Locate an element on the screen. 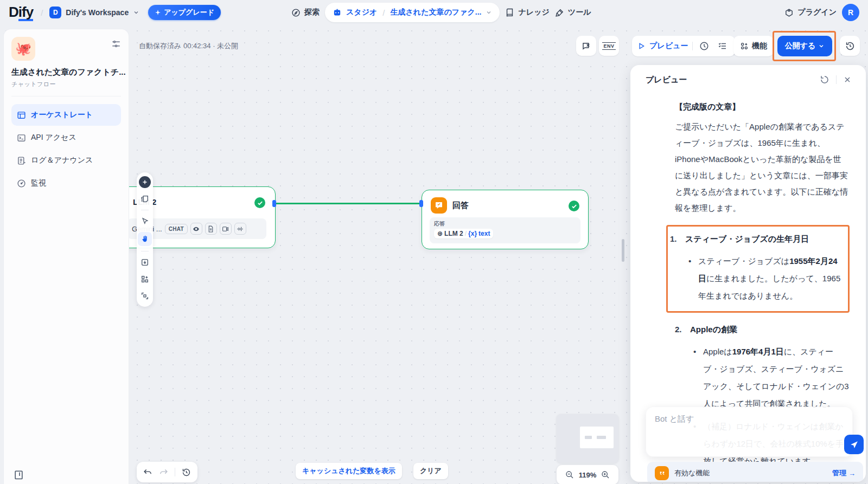 This screenshot has width=868, height=484. fit-view-button is located at coordinates (145, 296).